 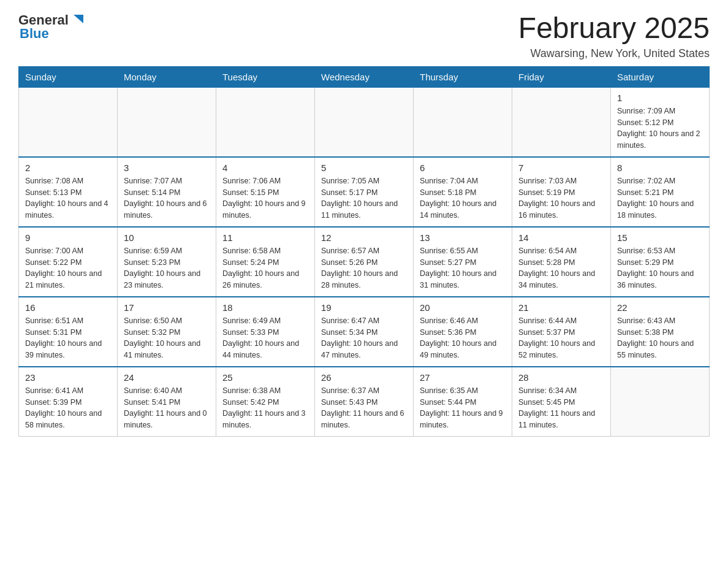 What do you see at coordinates (561, 332) in the screenshot?
I see `table-row: 21Sunrise: 6:44 AMSunset: 5:37 PMDayligh…` at bounding box center [561, 332].